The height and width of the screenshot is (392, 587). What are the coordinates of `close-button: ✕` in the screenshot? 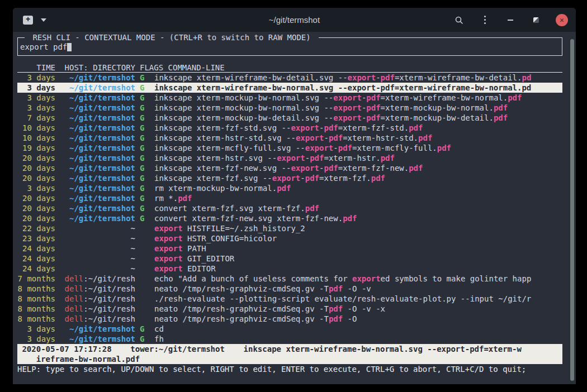 It's located at (562, 20).